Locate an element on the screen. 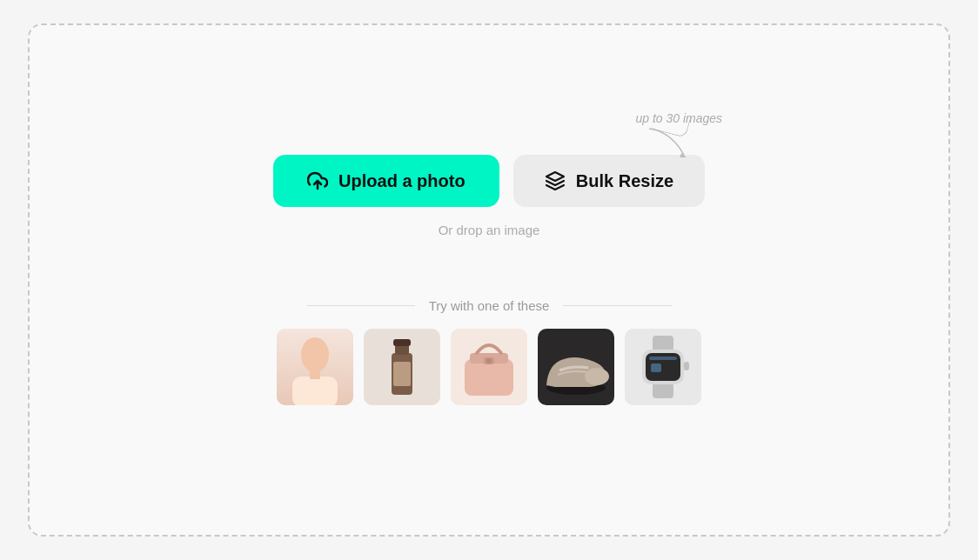  sample-image-watch is located at coordinates (663, 367).